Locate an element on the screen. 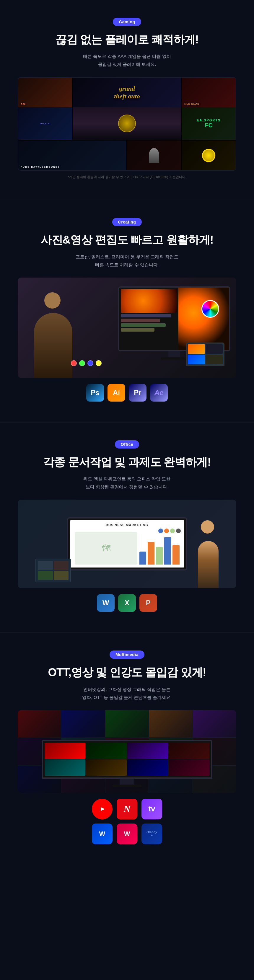 This screenshot has width=254, height=980. photoshop-icon: Ps is located at coordinates (95, 393).